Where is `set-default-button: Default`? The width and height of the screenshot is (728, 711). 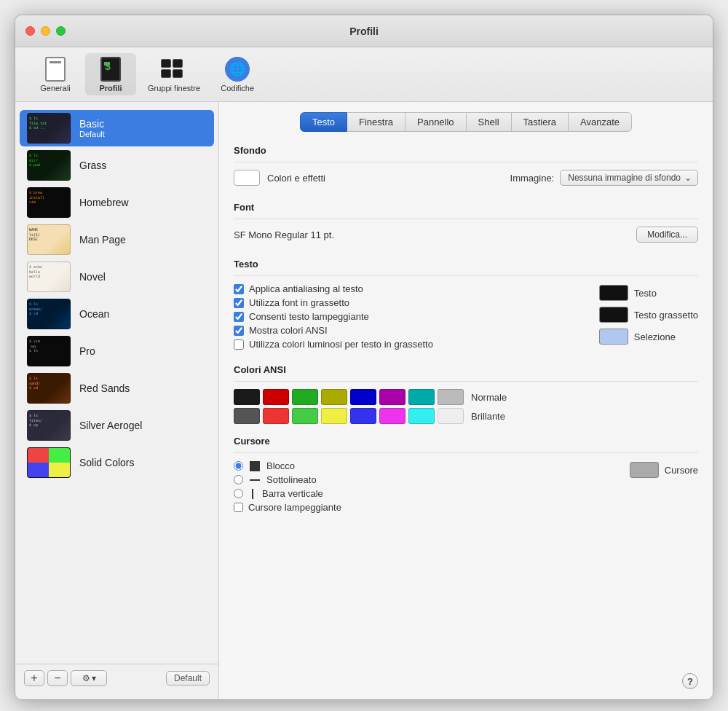
set-default-button: Default is located at coordinates (188, 678).